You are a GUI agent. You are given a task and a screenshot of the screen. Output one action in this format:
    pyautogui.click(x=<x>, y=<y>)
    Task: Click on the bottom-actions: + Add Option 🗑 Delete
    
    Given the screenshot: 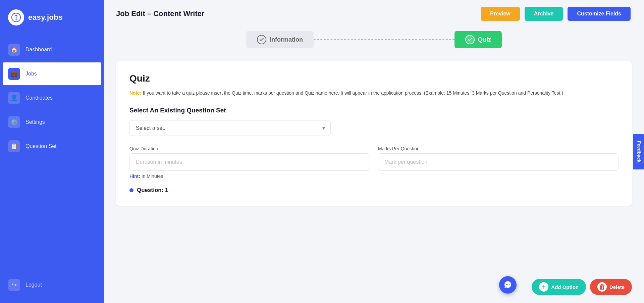 What is the action you would take?
    pyautogui.click(x=582, y=287)
    